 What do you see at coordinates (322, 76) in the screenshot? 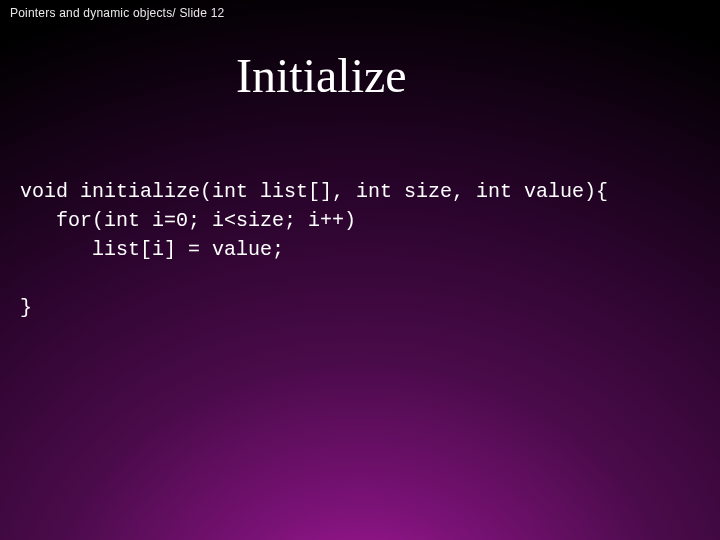
I see `slide-title: Initialize` at bounding box center [322, 76].